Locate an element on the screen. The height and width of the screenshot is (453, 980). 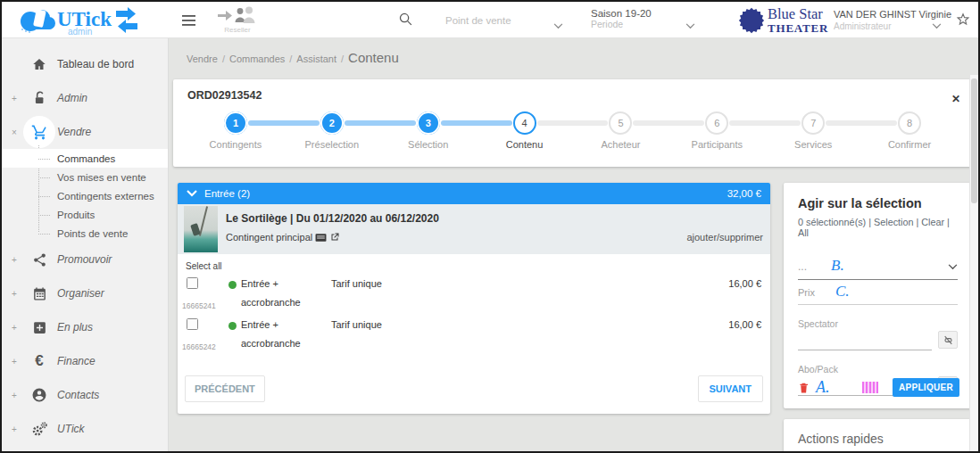
quick-actions-title: Actions rapides is located at coordinates (878, 439).